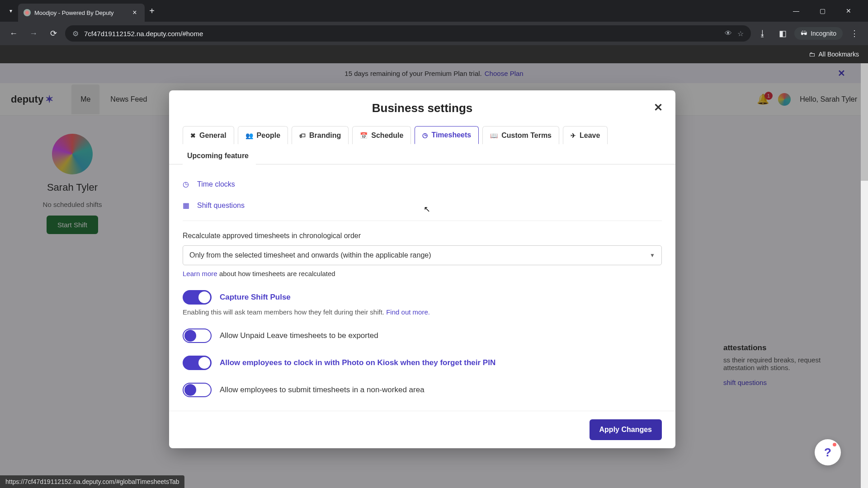 The width and height of the screenshot is (868, 488). What do you see at coordinates (783, 33) in the screenshot?
I see `sidepanel-icon: ◧` at bounding box center [783, 33].